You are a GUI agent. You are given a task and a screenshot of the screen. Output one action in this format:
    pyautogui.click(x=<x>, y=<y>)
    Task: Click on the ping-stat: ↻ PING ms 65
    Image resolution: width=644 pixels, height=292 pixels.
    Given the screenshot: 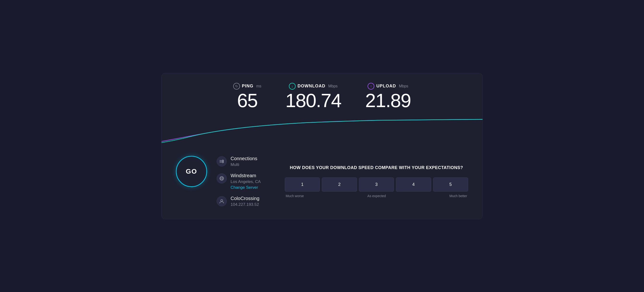 What is the action you would take?
    pyautogui.click(x=247, y=97)
    